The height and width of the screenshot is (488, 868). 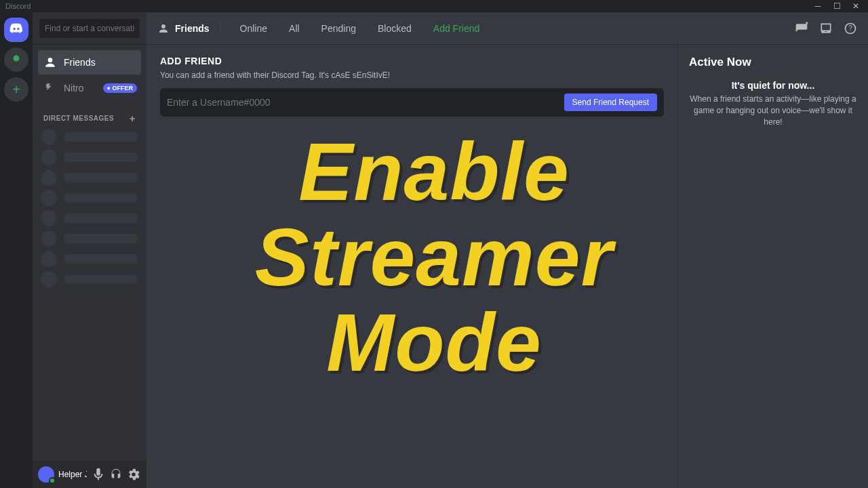 What do you see at coordinates (254, 28) in the screenshot?
I see `tab-online: Online` at bounding box center [254, 28].